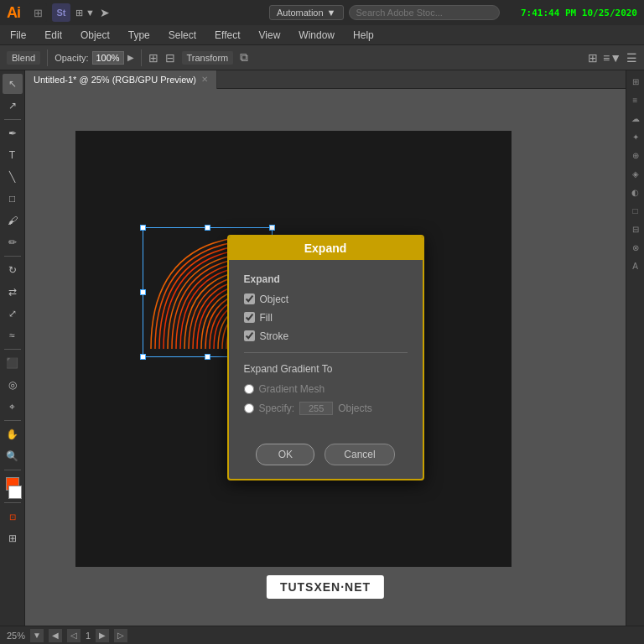  I want to click on color-panel-btn: ◐, so click(636, 192).